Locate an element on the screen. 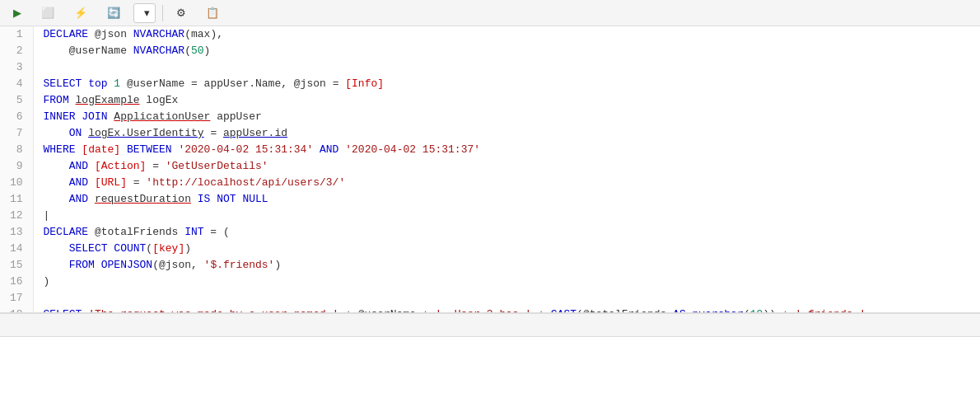  sqlcmd-icon: 📋 is located at coordinates (212, 13).